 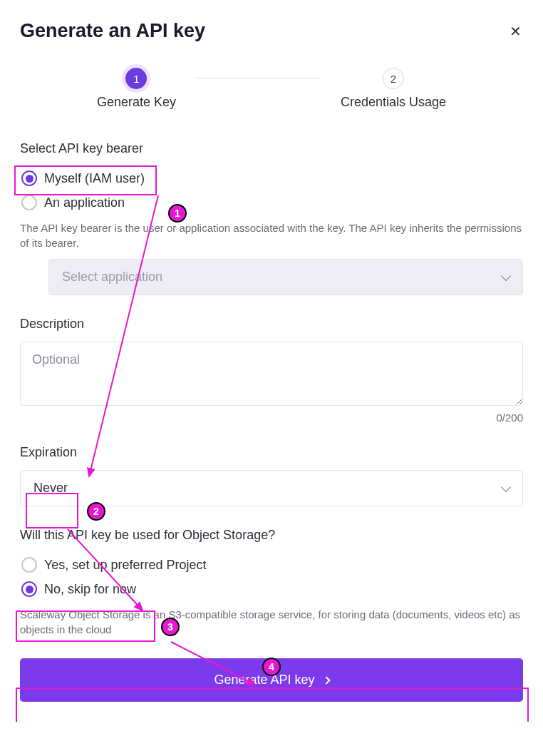 I want to click on description-counter: 0/200, so click(x=272, y=418).